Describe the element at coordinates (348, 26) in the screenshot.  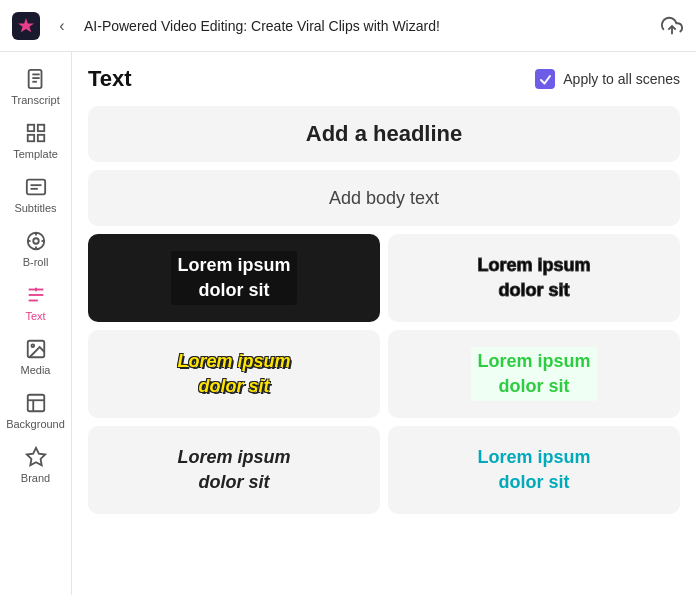
I see `topbar: ‹ AI-Powered Video Editing: Create Viral…` at that location.